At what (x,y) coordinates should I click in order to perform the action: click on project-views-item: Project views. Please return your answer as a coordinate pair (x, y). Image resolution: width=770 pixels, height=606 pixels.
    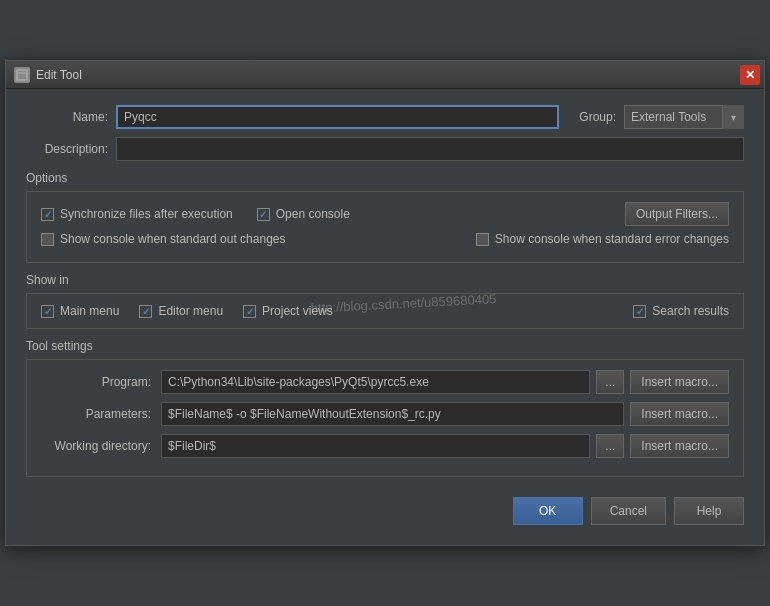
    Looking at the image, I should click on (288, 311).